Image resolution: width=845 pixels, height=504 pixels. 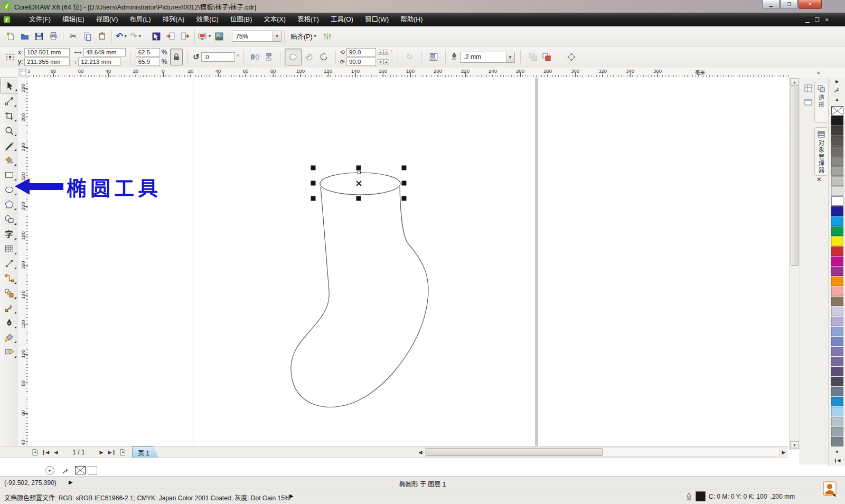 I want to click on outline-pen-tool, so click(x=9, y=322).